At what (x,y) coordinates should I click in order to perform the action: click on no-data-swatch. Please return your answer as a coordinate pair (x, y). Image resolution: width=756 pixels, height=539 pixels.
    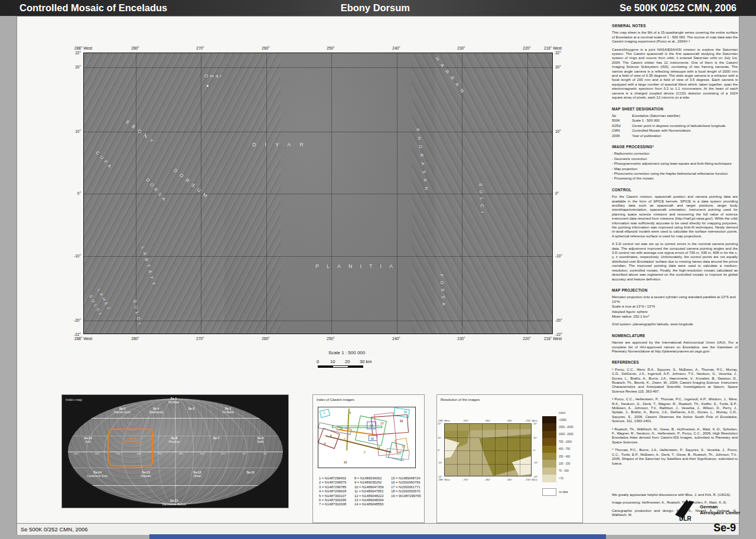
    Looking at the image, I should click on (549, 492).